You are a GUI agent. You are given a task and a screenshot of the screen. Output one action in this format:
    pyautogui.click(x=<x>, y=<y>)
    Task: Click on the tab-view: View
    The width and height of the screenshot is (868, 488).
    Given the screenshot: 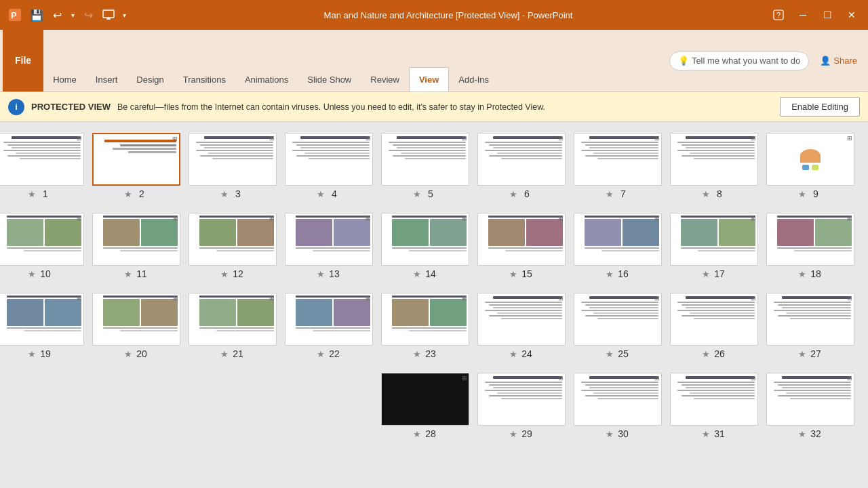 What is the action you would take?
    pyautogui.click(x=429, y=79)
    